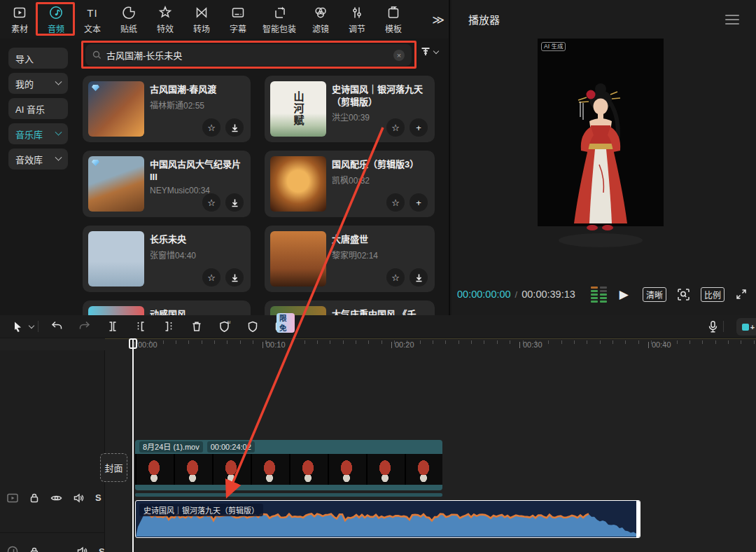  Describe the element at coordinates (95, 88) in the screenshot. I see `vip-diamond-icon` at that location.